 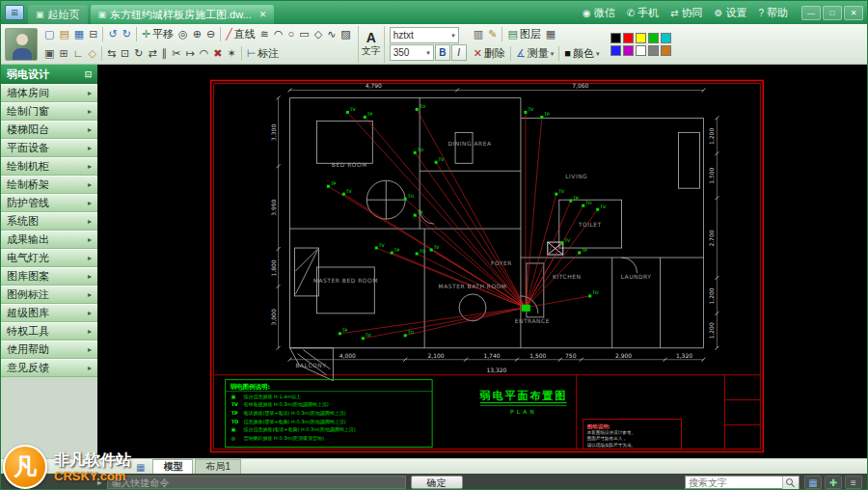 I want to click on ortho-button: ∟, so click(x=79, y=54).